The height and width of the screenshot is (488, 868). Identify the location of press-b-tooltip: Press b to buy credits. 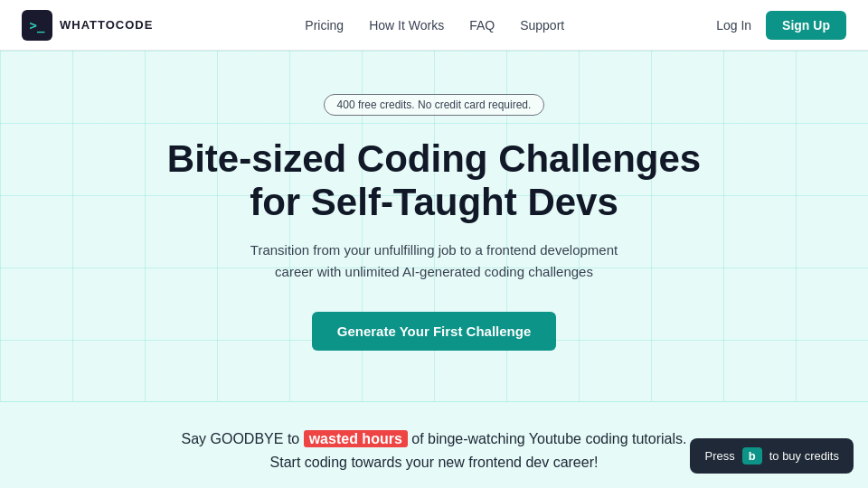
(772, 455).